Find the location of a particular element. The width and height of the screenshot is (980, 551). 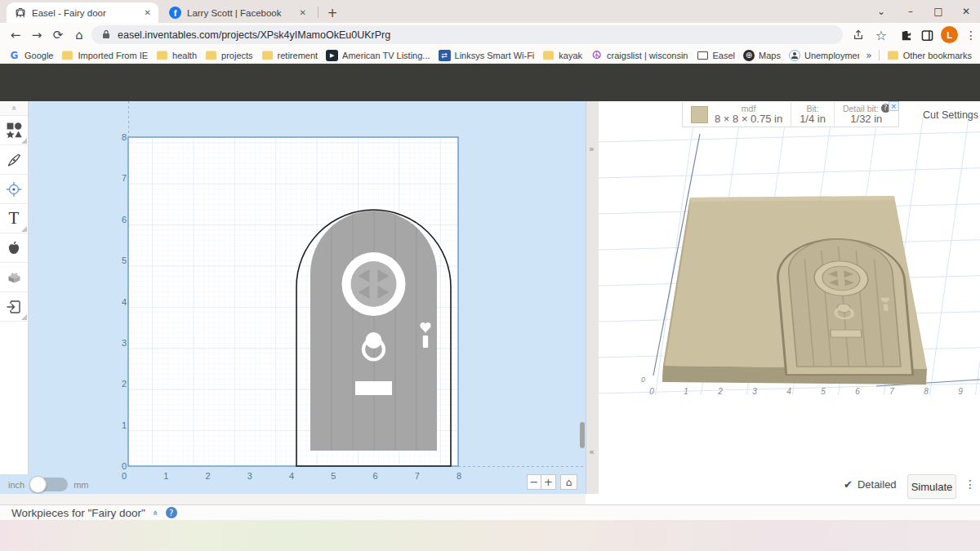

bookmark-item: Imported From IE is located at coordinates (105, 56).